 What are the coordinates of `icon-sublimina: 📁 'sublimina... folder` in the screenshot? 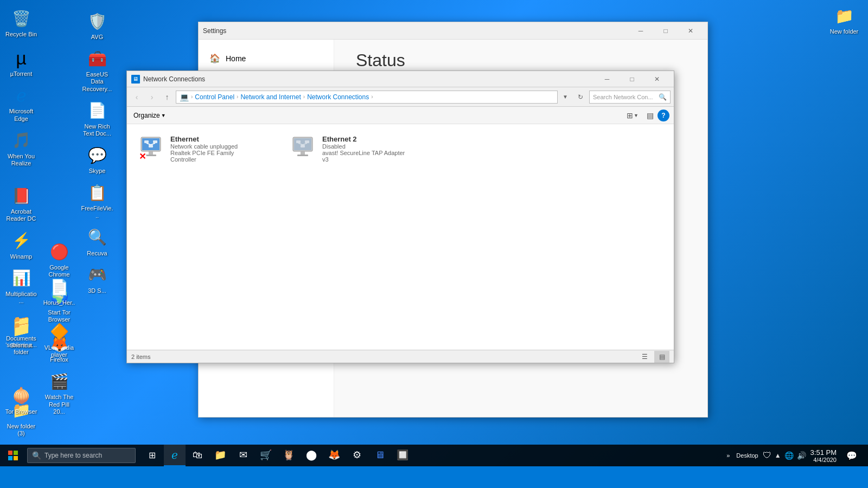 It's located at (21, 337).